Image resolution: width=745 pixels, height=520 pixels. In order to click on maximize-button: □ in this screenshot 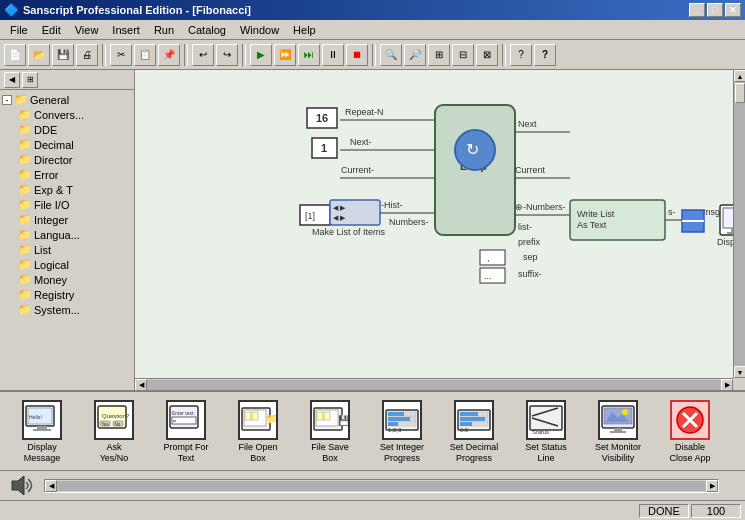, I will do `click(715, 10)`.